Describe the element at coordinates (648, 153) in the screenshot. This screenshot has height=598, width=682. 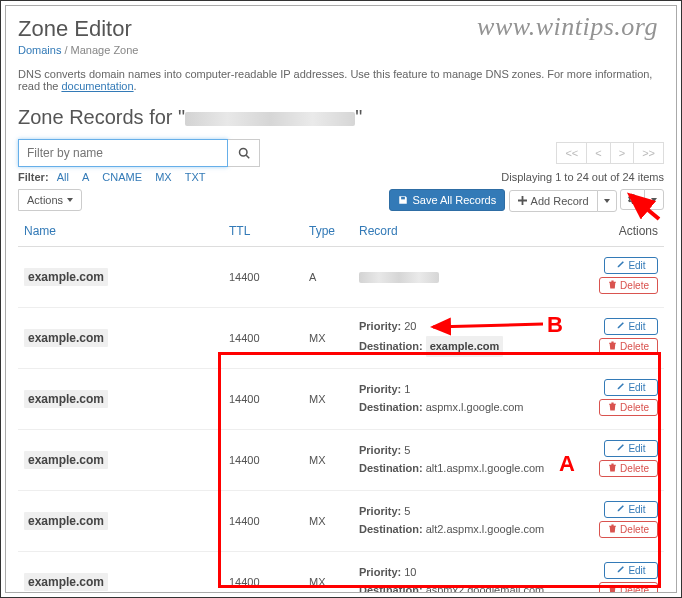
I see `pager-last-button: >>` at that location.